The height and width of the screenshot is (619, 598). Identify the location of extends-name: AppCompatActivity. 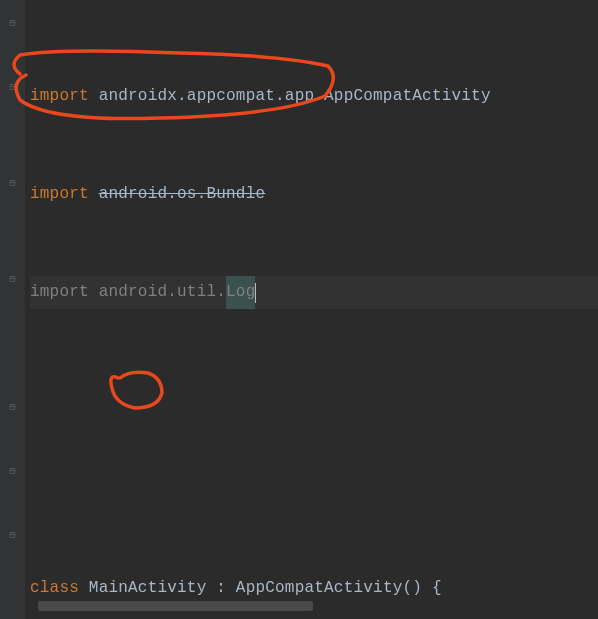
(320, 588).